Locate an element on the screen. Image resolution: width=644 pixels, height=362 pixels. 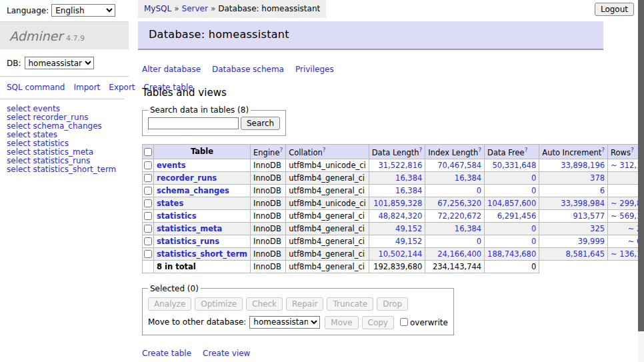
table-link-schema-changes: schema_changes is located at coordinates (193, 191).